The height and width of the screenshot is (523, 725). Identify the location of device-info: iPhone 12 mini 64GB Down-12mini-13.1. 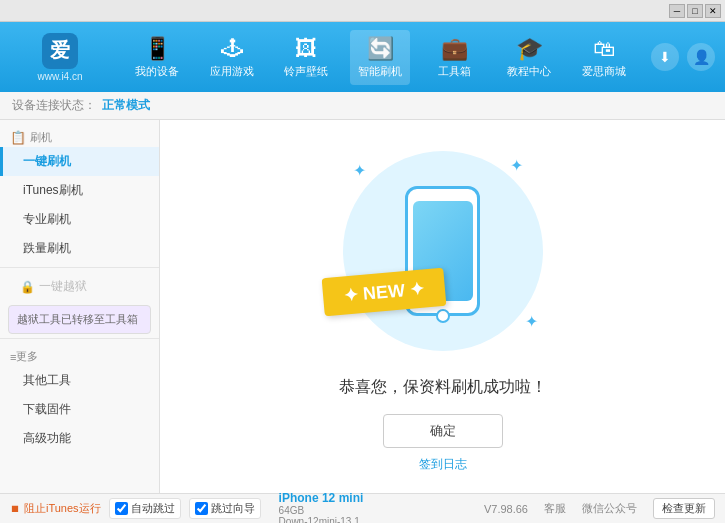
(322, 508).